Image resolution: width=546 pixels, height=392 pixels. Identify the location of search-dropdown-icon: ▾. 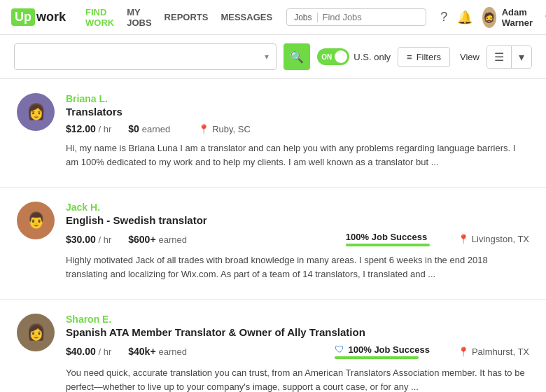
(267, 57).